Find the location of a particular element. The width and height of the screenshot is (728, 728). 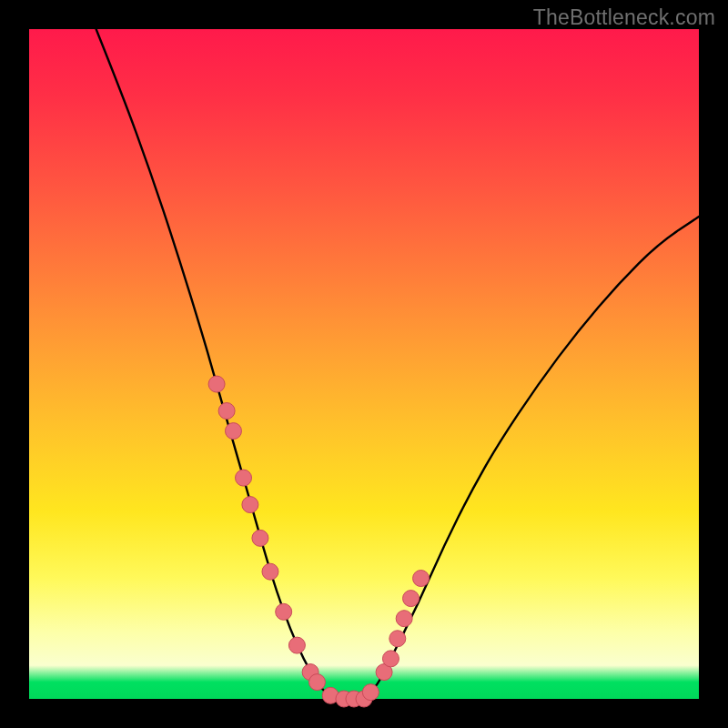

marker-group is located at coordinates (318, 541).